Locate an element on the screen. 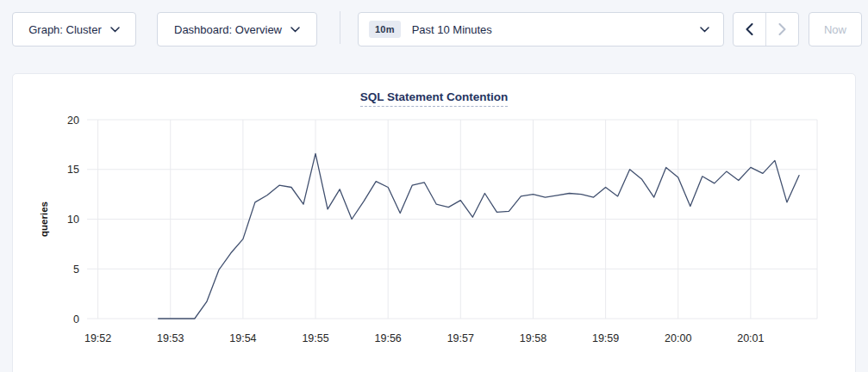  dashboard-dropdown: Dashboard: Overview is located at coordinates (237, 29).